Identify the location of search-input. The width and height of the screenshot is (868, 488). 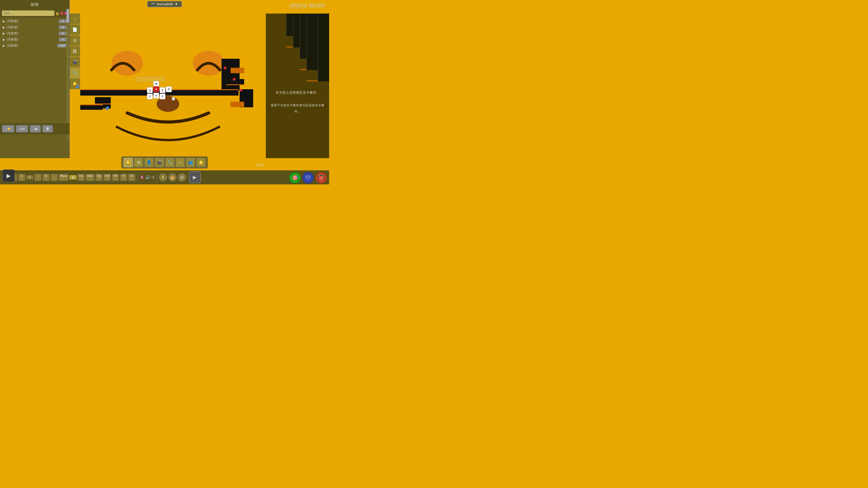
(28, 13).